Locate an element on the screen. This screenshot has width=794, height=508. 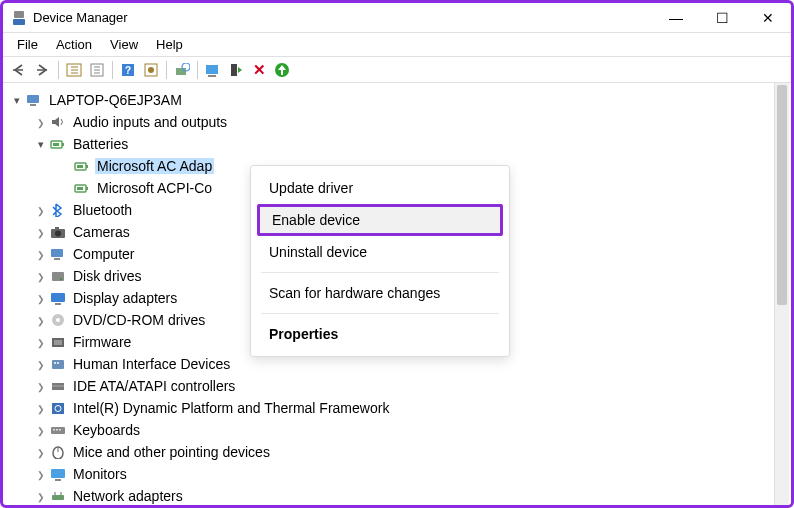
tree-item-label: Mice and other pointing devices is located at coordinates (172, 452).